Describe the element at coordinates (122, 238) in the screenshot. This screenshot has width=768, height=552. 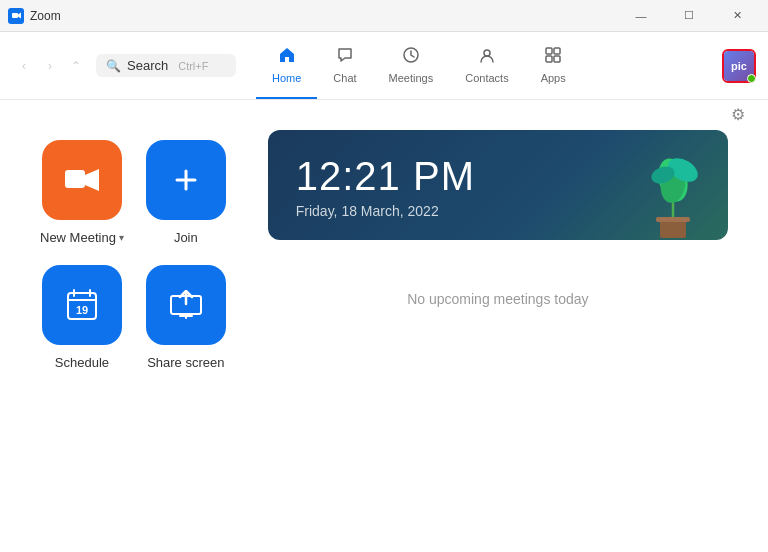
I see `new-meeting-dropdown-arrow: ▾` at that location.